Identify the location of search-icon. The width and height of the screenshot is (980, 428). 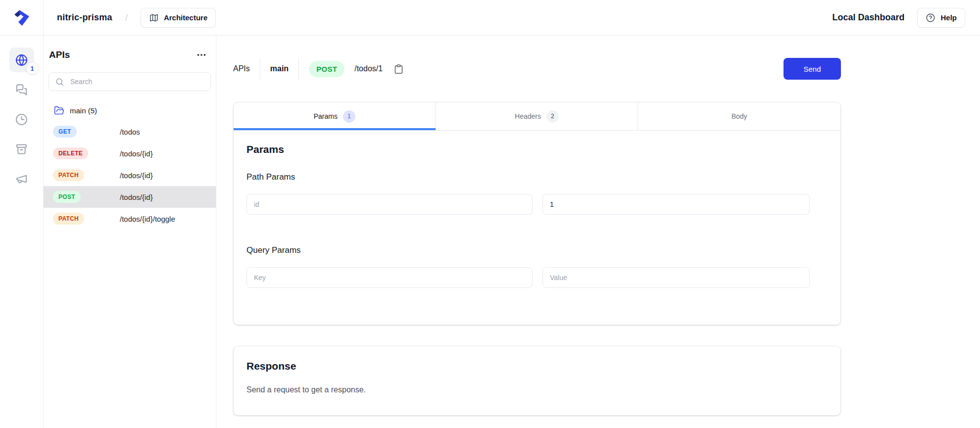
(59, 82).